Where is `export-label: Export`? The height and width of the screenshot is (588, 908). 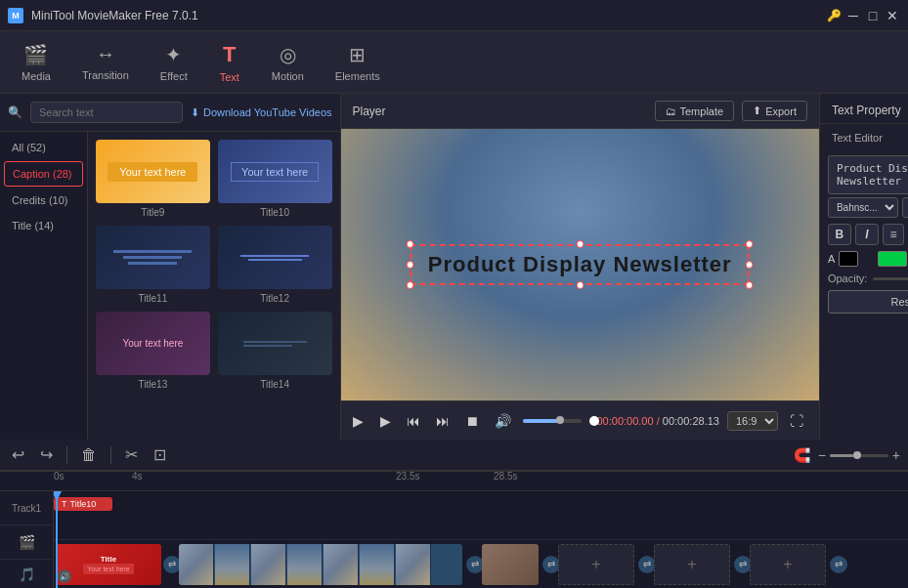
export-label: Export is located at coordinates (781, 111).